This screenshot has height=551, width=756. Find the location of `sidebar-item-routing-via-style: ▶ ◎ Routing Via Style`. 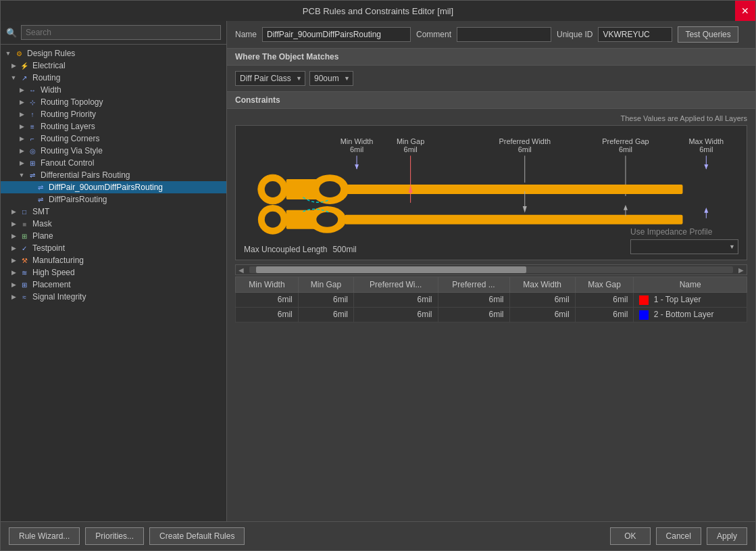

sidebar-item-routing-via-style: ▶ ◎ Routing Via Style is located at coordinates (114, 151).